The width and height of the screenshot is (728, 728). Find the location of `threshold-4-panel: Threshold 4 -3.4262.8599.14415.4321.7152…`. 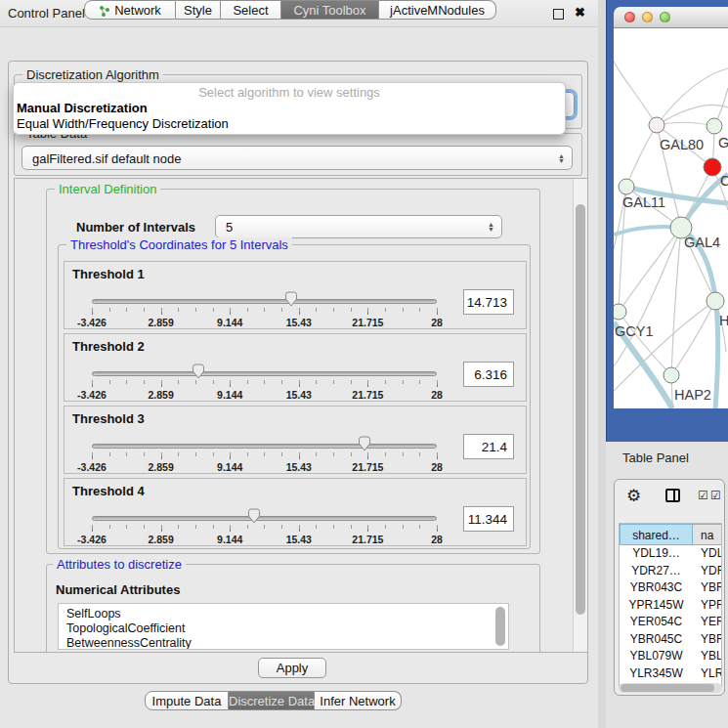

threshold-4-panel: Threshold 4 -3.4262.8599.14415.4321.7152… is located at coordinates (295, 512).